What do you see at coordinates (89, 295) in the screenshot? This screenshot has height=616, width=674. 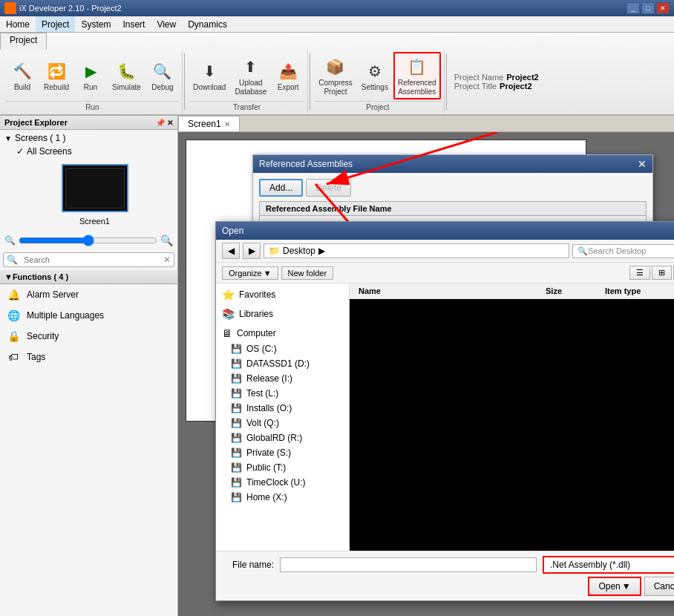 I see `function-alarm-server: 🔔 Alarm Server` at bounding box center [89, 295].